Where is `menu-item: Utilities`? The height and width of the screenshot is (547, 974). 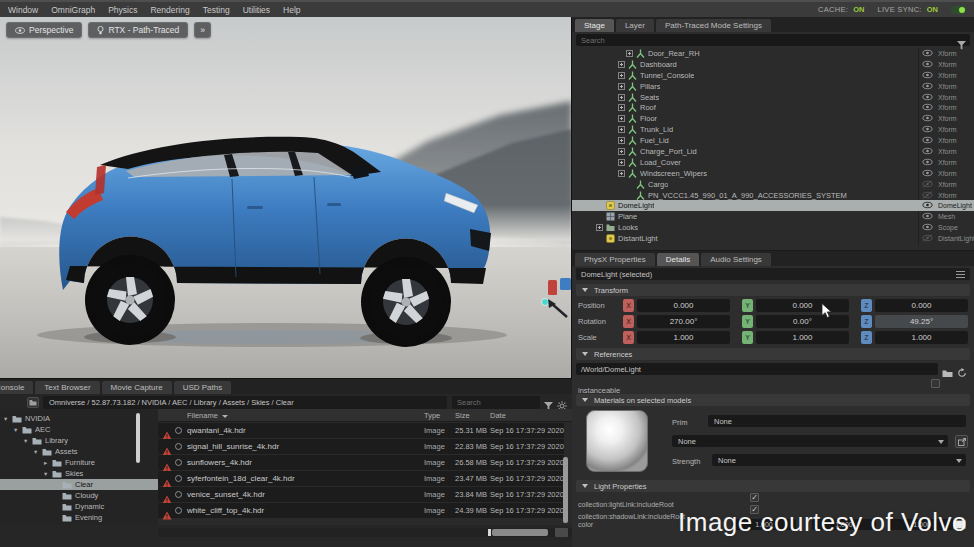 menu-item: Utilities is located at coordinates (256, 10).